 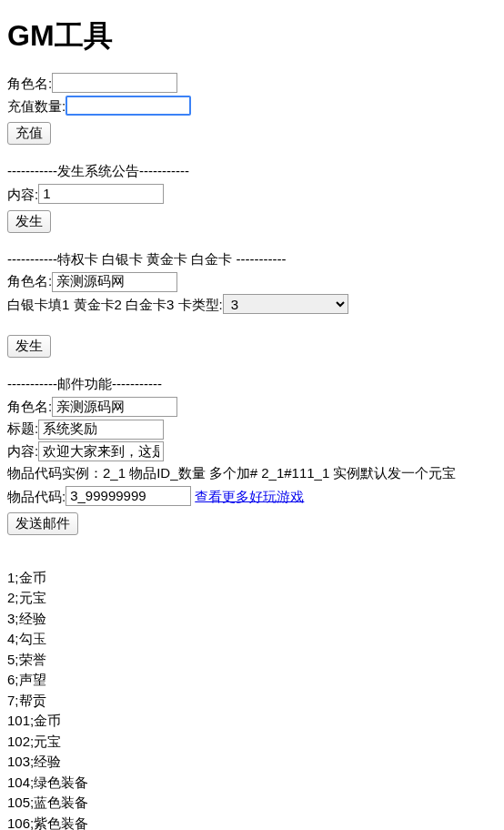 I want to click on recharge-role-input, so click(x=115, y=83).